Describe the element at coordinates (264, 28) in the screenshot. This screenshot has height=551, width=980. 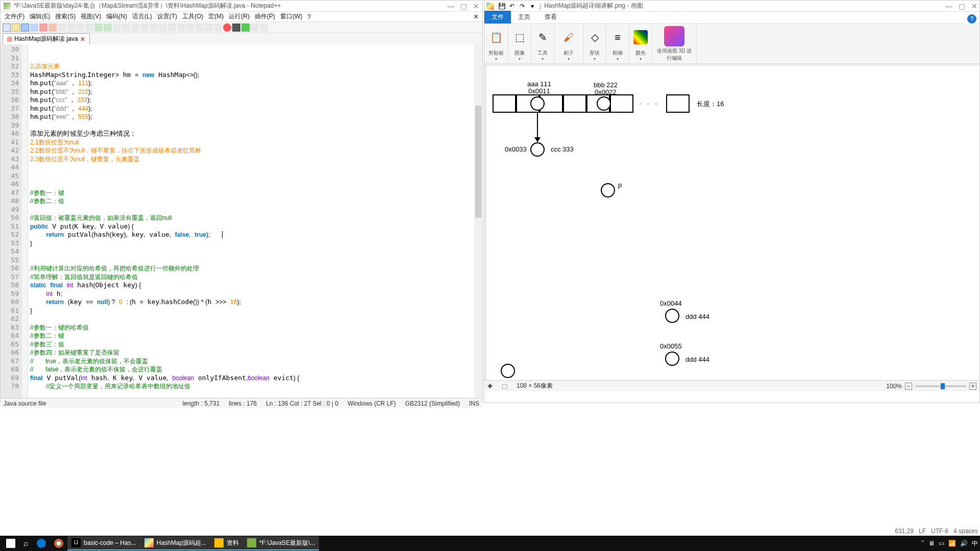
I see `save-macro-icon` at that location.